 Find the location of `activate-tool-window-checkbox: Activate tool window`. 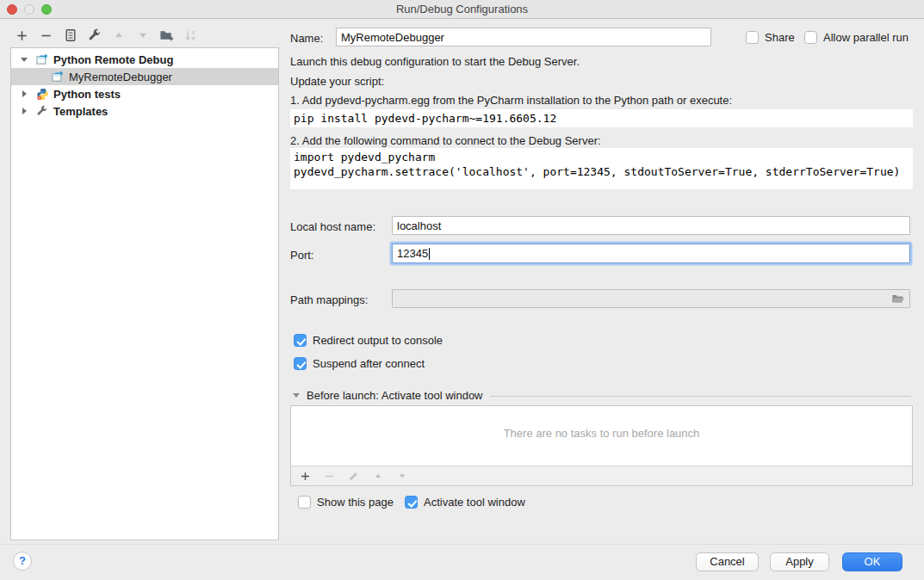

activate-tool-window-checkbox: Activate tool window is located at coordinates (465, 503).